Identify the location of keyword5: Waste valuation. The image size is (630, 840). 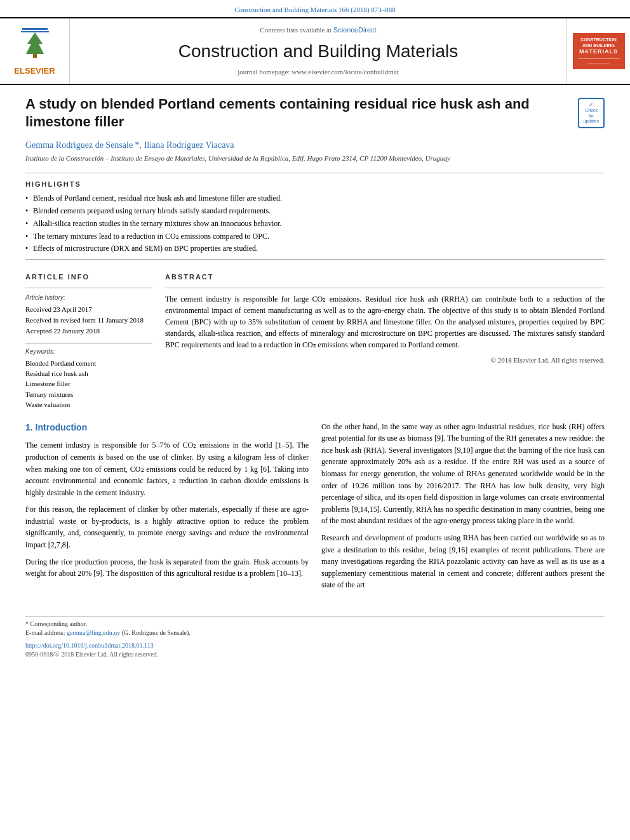
(89, 405).